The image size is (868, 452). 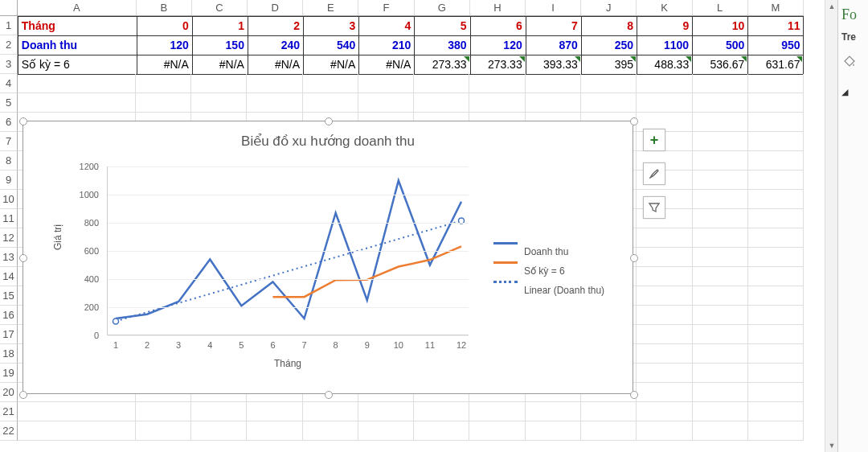 I want to click on cell-M18, so click(x=776, y=354).